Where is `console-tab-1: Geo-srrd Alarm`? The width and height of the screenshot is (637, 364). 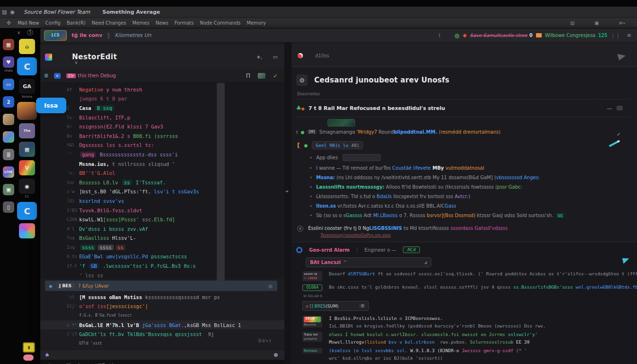 console-tab-1: Geo-srrd Alarm is located at coordinates (329, 250).